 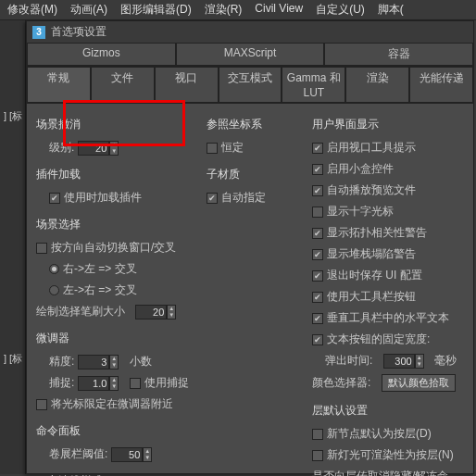 What do you see at coordinates (318, 233) in the screenshot?
I see `c5-check` at bounding box center [318, 233].